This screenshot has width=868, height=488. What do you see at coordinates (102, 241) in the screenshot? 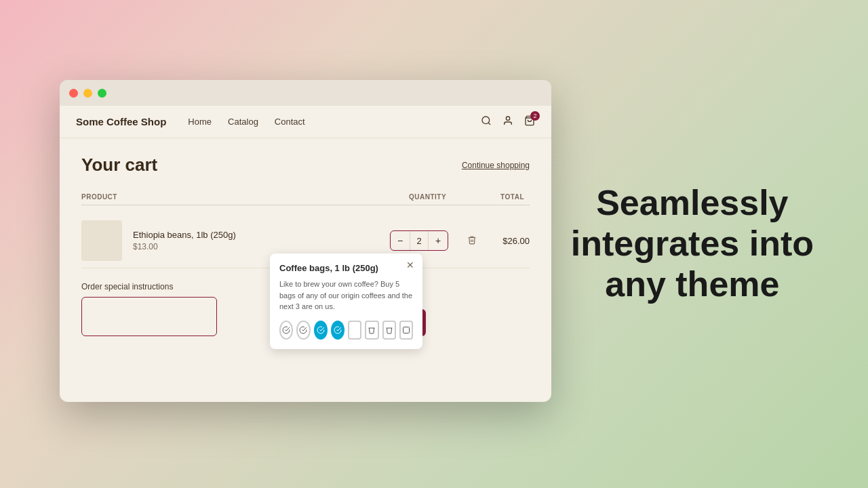
I see `item-image` at bounding box center [102, 241].